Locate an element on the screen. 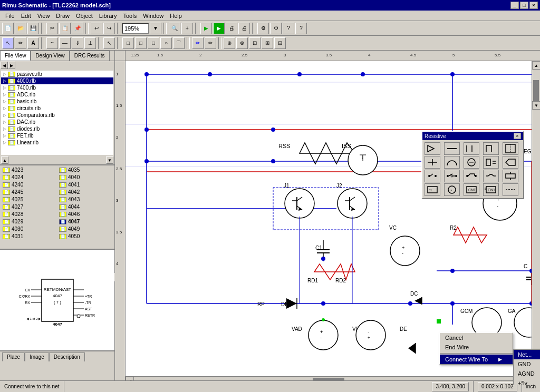  ctx-connect-wire: Connect Wire To ▶ is located at coordinates (476, 359).